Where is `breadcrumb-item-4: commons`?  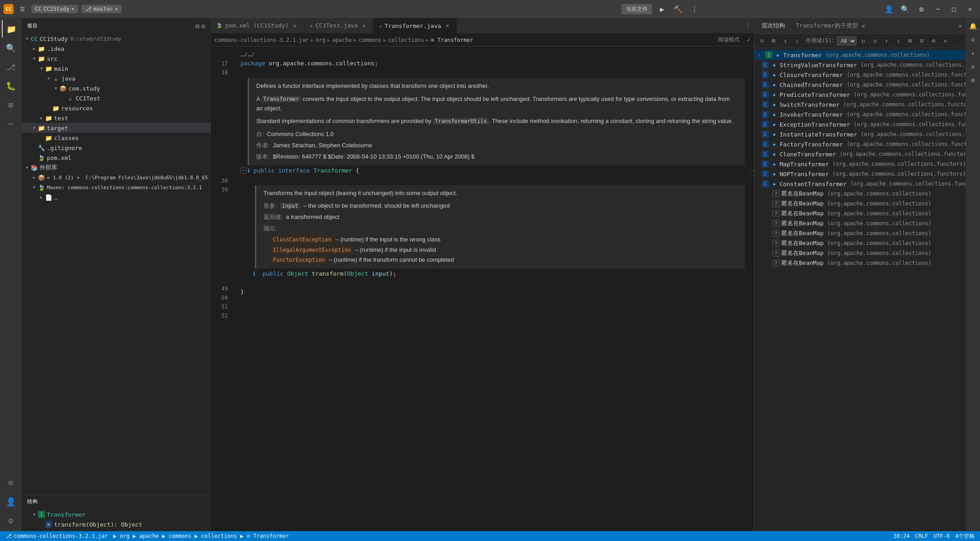 breadcrumb-item-4: commons is located at coordinates (370, 40).